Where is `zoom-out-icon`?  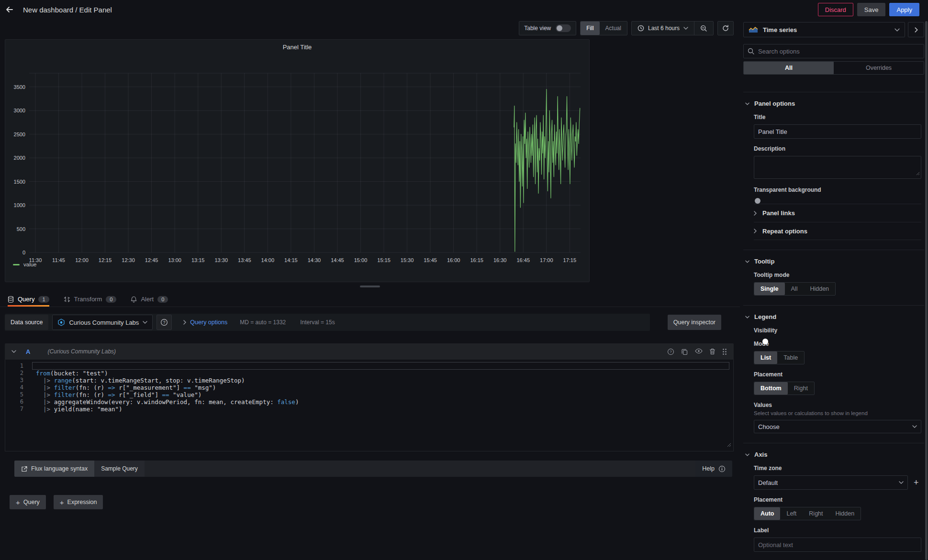 zoom-out-icon is located at coordinates (704, 29).